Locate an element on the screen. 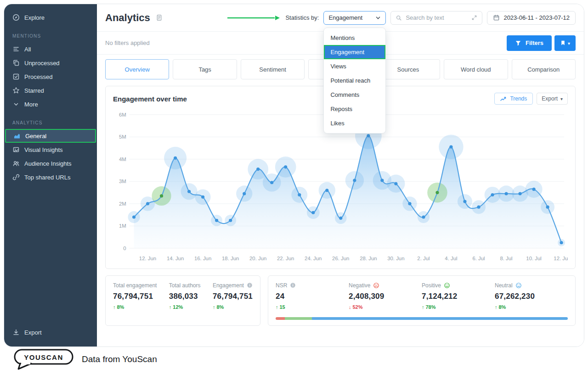 This screenshot has width=588, height=380. statistics-select: Engagement is located at coordinates (355, 18).